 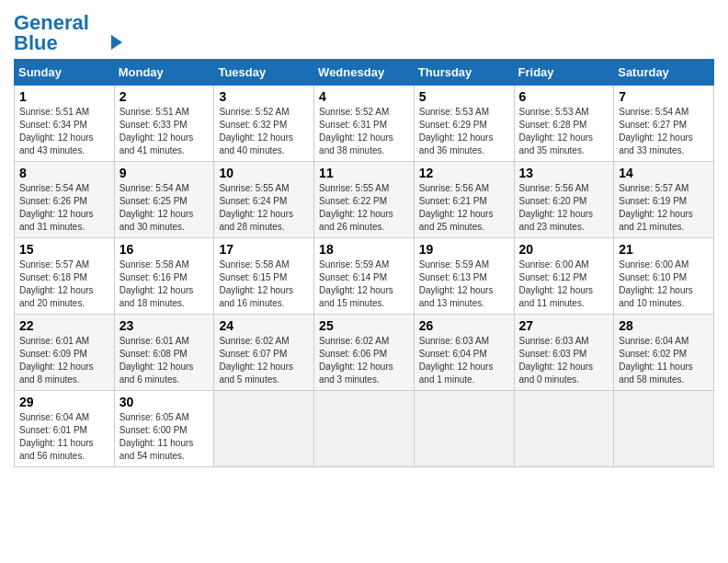 I want to click on day-detail: Sunrise: 5:52 AMSunset: 6:32 PMDaylight:…, so click(x=265, y=132).